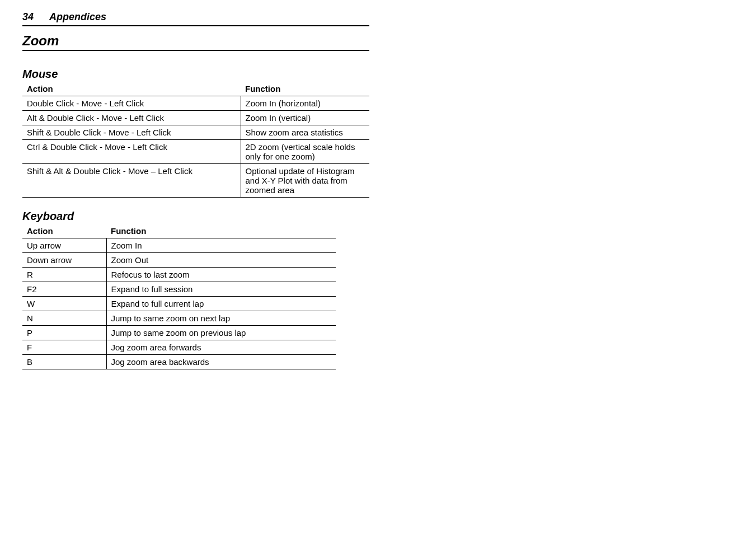 Image resolution: width=756 pixels, height=534 pixels. Describe the element at coordinates (221, 348) in the screenshot. I see `keyboard-function-cell: Jog zoom area forwards` at that location.